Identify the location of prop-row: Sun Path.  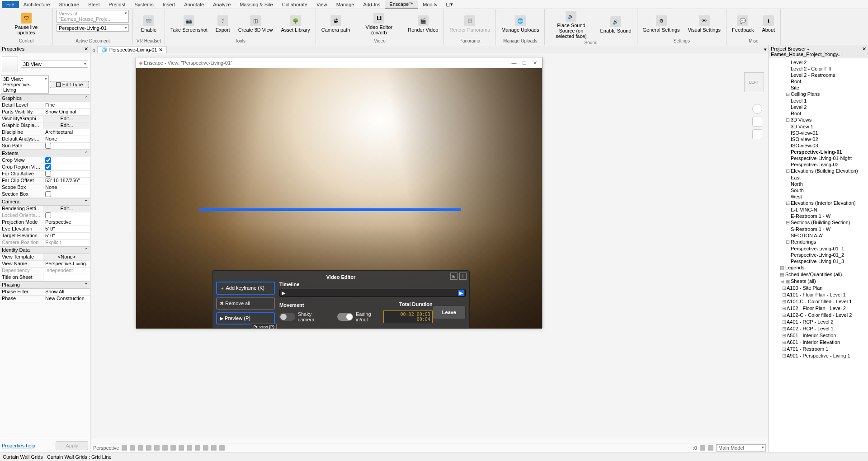
(45, 146).